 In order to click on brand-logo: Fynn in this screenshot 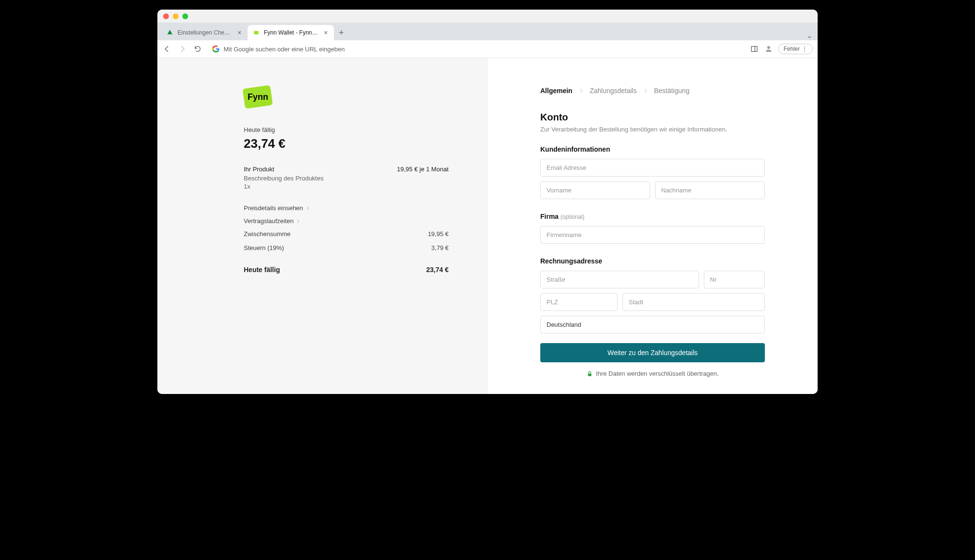, I will do `click(346, 97)`.